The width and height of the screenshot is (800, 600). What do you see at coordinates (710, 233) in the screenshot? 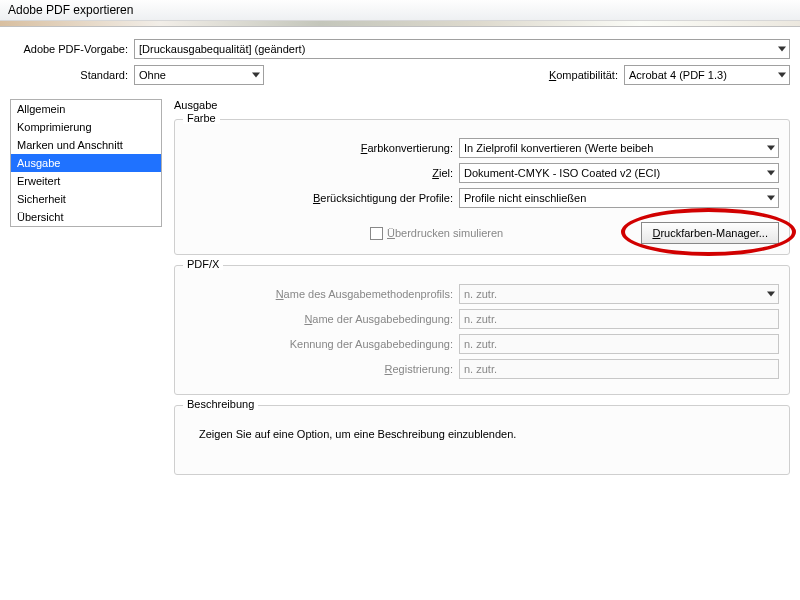
I see `ink-manager-button: Druckfarben-Manager...` at bounding box center [710, 233].